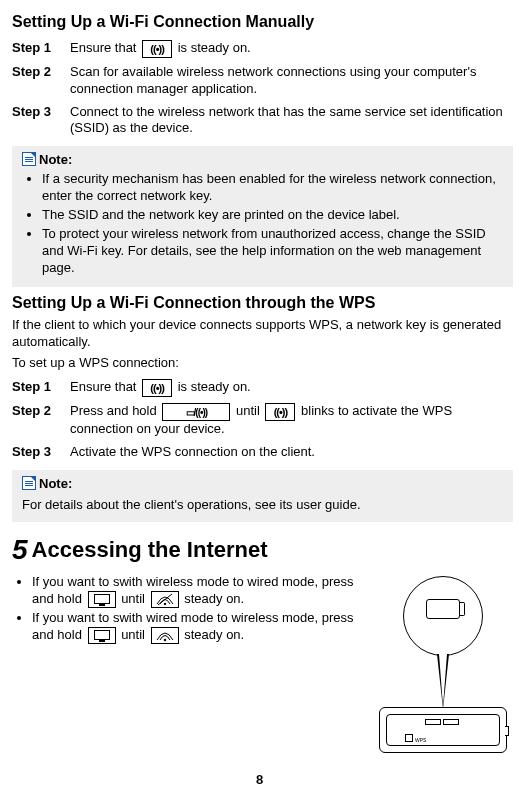  What do you see at coordinates (250, 412) in the screenshot?
I see `wps-step2-b: until` at bounding box center [250, 412].